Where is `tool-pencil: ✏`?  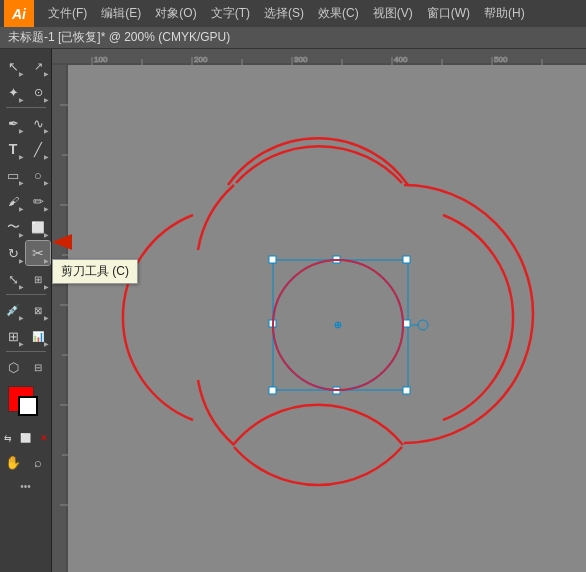 tool-pencil: ✏ is located at coordinates (38, 201).